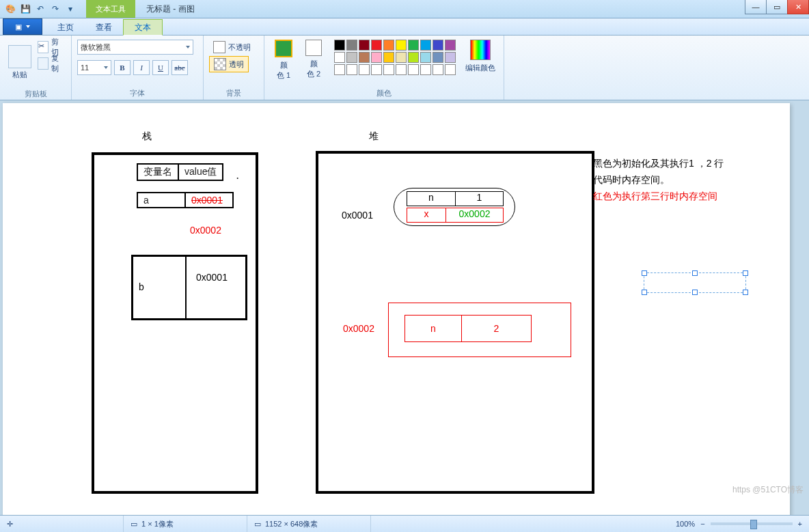 The width and height of the screenshot is (809, 532). What do you see at coordinates (480, 68) in the screenshot?
I see `edit-colors-label: 编辑颜色` at bounding box center [480, 68].